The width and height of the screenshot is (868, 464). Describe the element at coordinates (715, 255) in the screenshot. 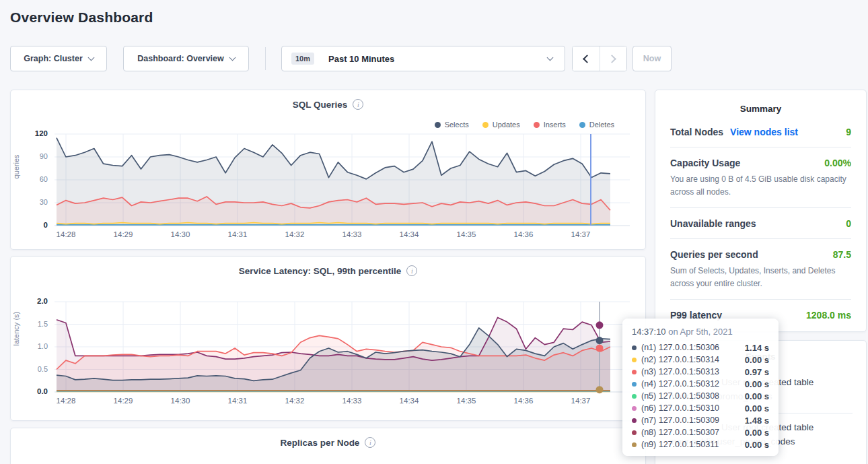

I see `summary-item-label: Queries per second` at that location.